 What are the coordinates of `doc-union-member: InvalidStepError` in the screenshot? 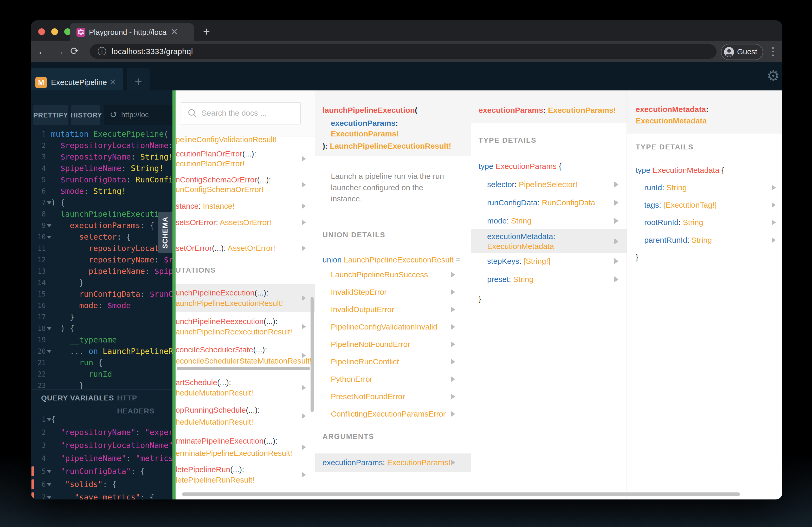 It's located at (359, 292).